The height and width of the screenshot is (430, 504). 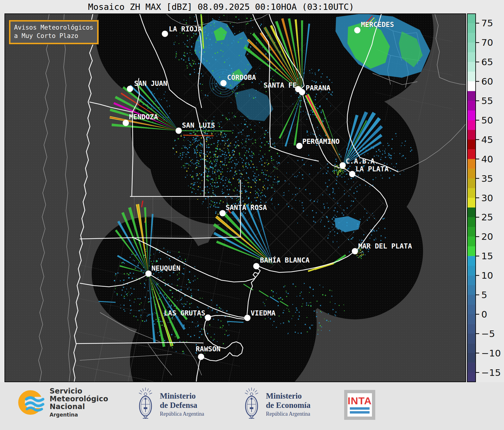 I want to click on colorbar-tick-label: 40, so click(x=487, y=159).